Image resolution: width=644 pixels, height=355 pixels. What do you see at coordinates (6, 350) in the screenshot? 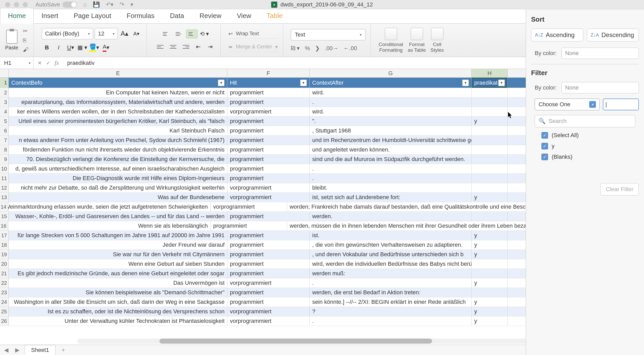
I see `sheet-prev: ◀` at bounding box center [6, 350].